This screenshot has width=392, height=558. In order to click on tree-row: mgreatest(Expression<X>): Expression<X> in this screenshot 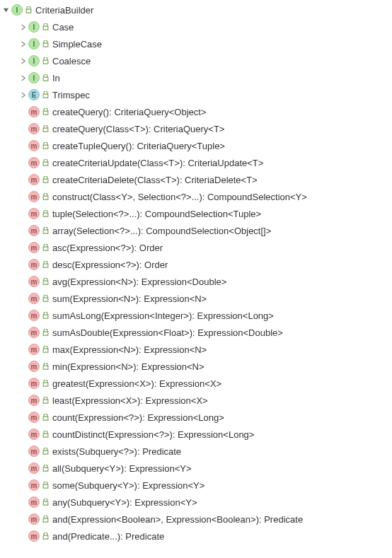, I will do `click(196, 383)`.